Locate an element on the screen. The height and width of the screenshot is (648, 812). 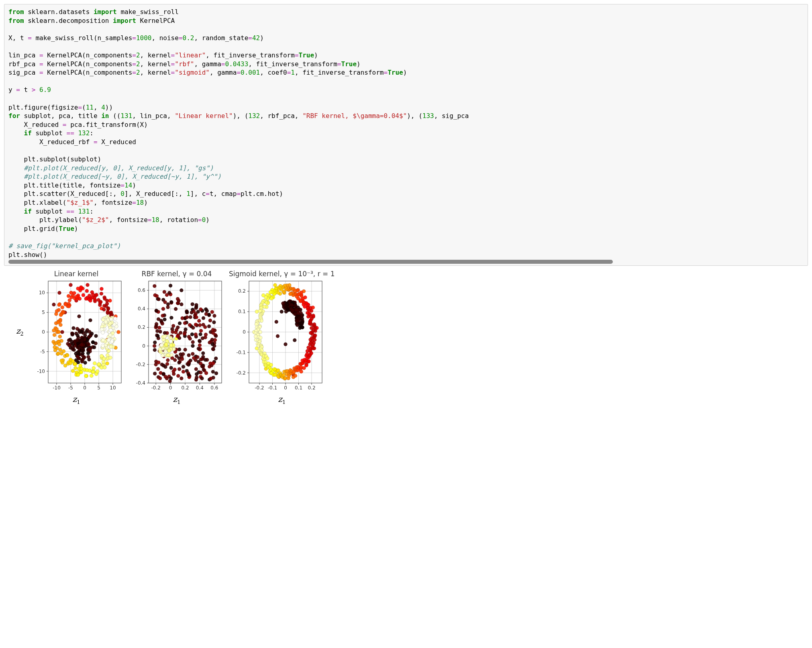
chart-sigmoid: Sigmoid kernel, γ = 10⁻³, r = 1 -0.2-0.1… is located at coordinates (282, 337).